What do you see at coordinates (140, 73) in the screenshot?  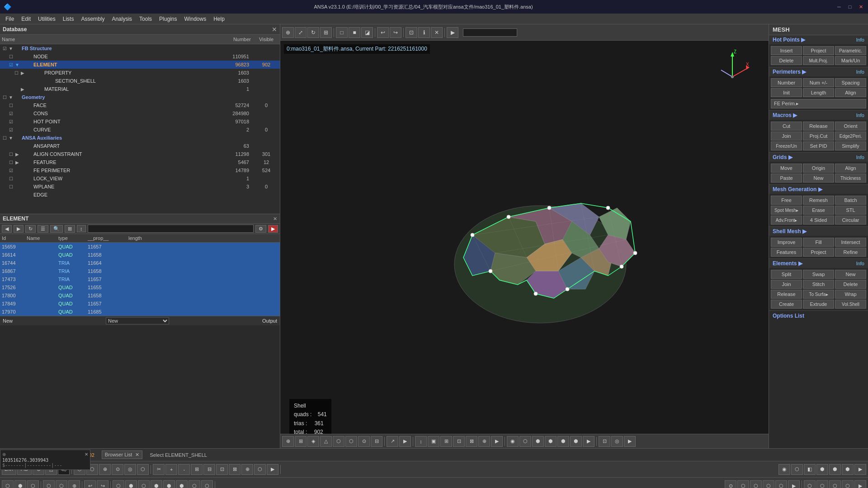 I see `db-row-property: ☐ ▶ PROPERTY 1603` at bounding box center [140, 73].